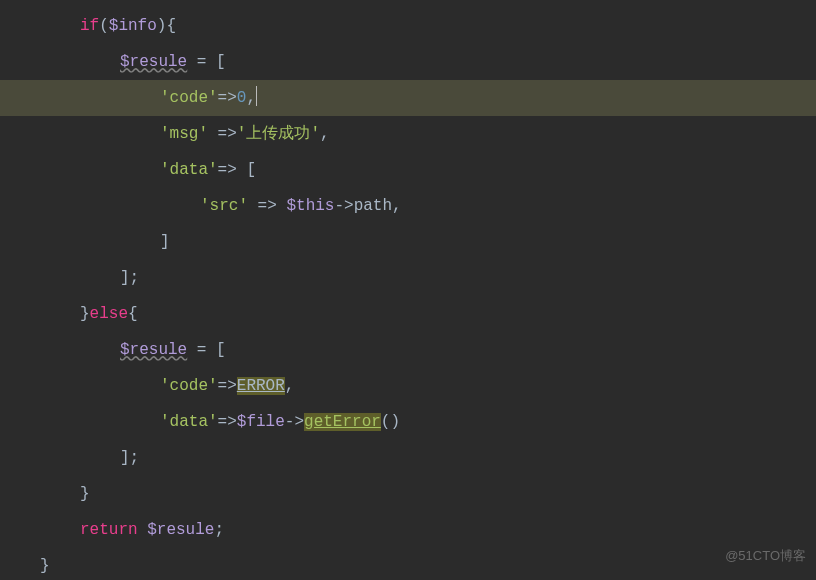 Image resolution: width=816 pixels, height=580 pixels. What do you see at coordinates (261, 422) in the screenshot?
I see `variable-file: $file` at bounding box center [261, 422].